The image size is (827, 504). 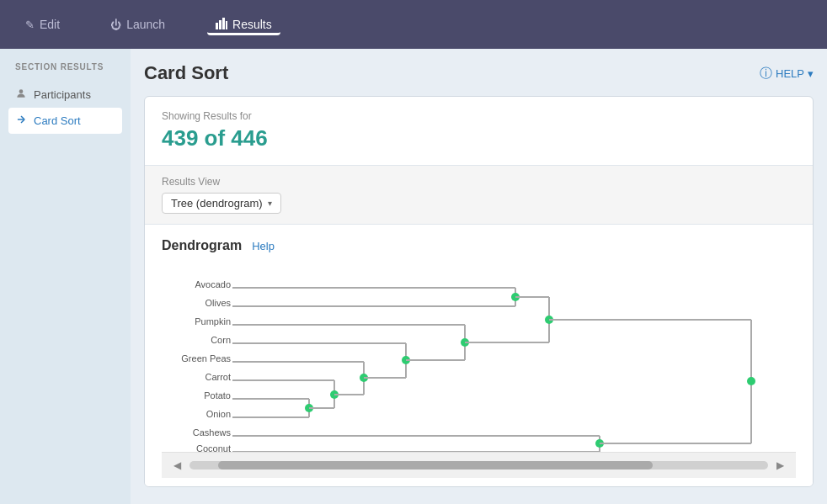 I want to click on top-nav: ✎ Edit ⏻ Launch Results, so click(x=414, y=24).